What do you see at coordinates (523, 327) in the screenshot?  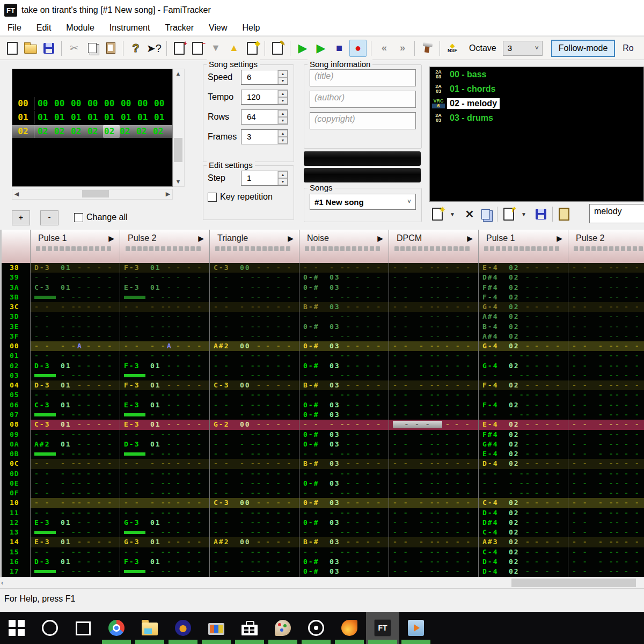 I see `pattern-cell: B-402-- - -` at bounding box center [523, 327].